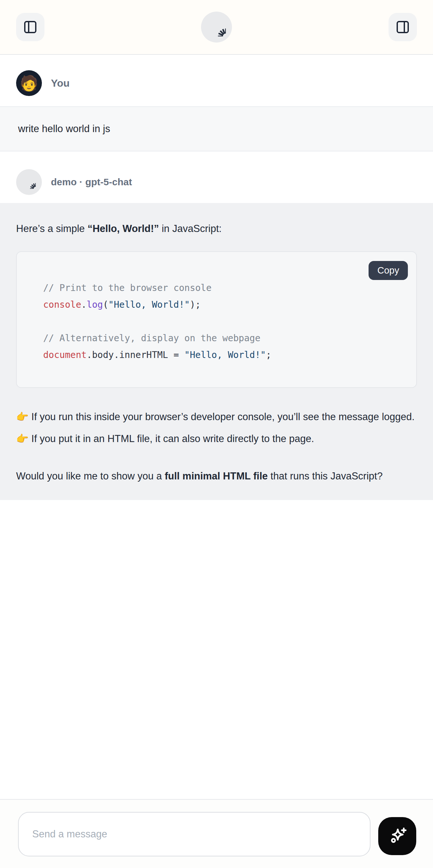 This screenshot has height=868, width=433. Describe the element at coordinates (165, 439) in the screenshot. I see `tip-line: 👉 If you put it in an HTML file, it can …` at that location.